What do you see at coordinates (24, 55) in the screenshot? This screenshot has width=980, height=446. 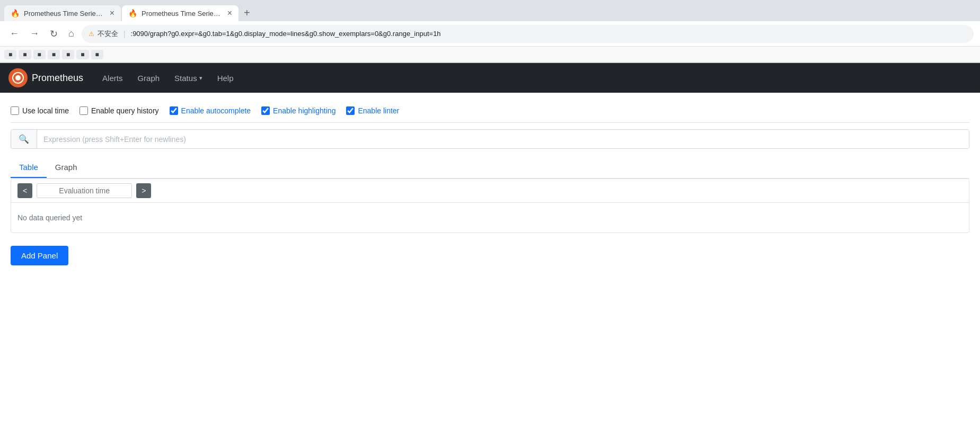 I see `bookmark-2: ■` at bounding box center [24, 55].